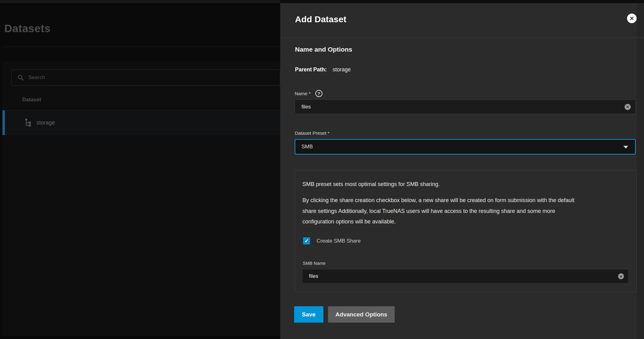  I want to click on chevron-down-icon, so click(626, 147).